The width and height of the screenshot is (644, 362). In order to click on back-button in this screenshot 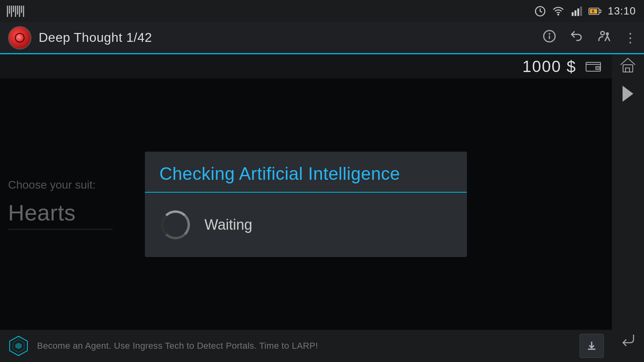, I will do `click(576, 38)`.